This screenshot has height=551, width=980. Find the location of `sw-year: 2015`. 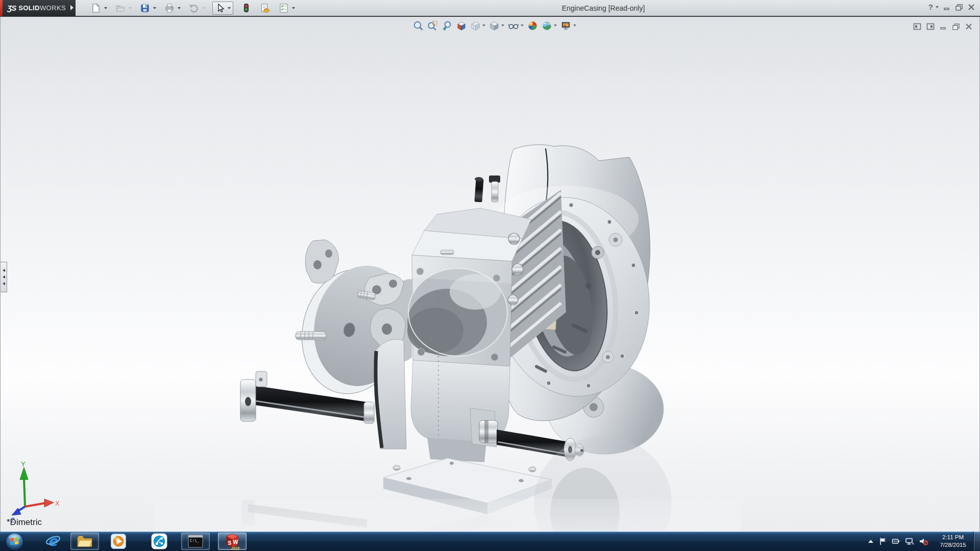

sw-year: 2015 is located at coordinates (235, 548).